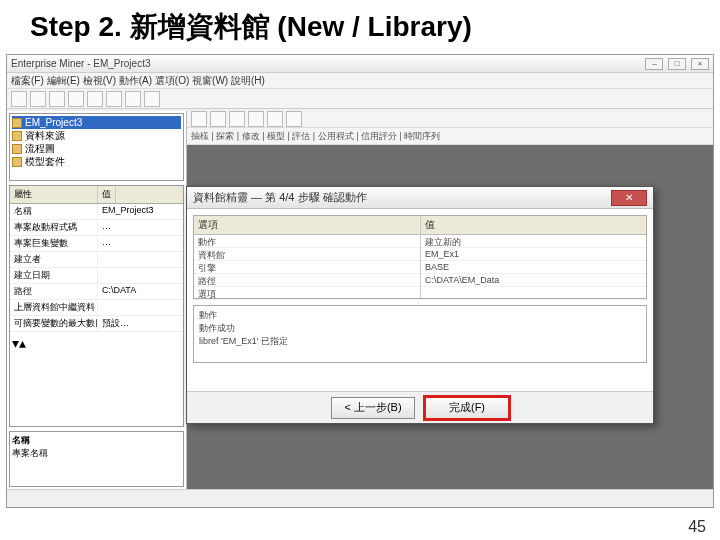 The width and height of the screenshot is (720, 540). What do you see at coordinates (420, 257) in the screenshot?
I see `summary-grid: 選項 動作資料館引擎路徑選項 值 建立新的EM_Ex1BASEC:\DATA\E…` at bounding box center [420, 257].